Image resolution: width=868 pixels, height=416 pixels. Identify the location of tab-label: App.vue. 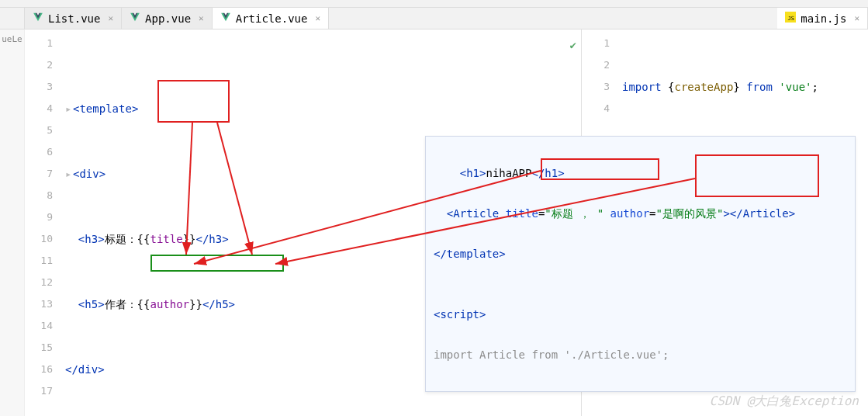
(168, 19).